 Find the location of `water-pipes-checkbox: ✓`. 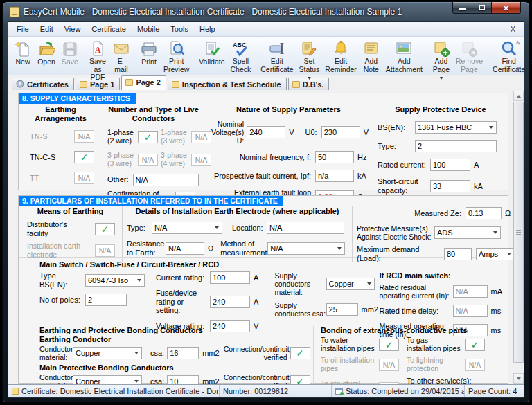

water-pipes-checkbox: ✓ is located at coordinates (389, 345).